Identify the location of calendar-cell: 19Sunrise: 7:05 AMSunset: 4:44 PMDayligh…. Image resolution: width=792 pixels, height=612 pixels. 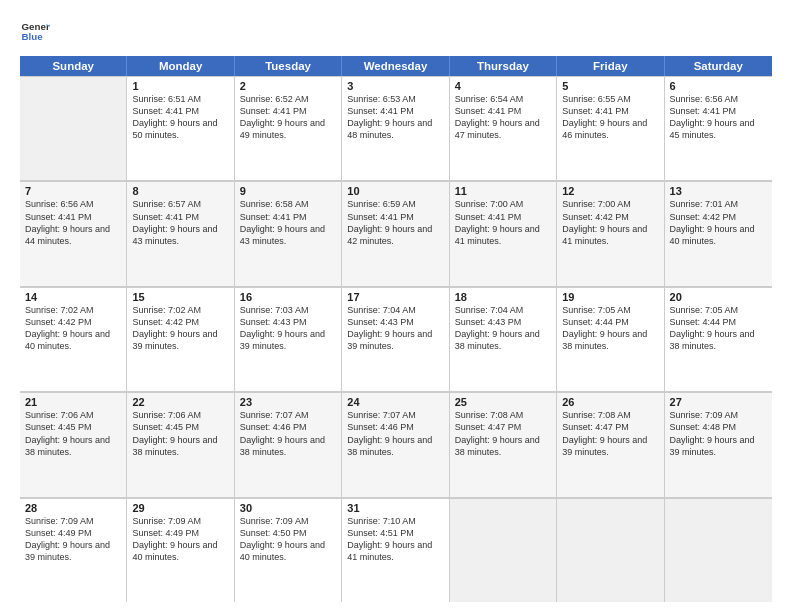
(610, 339).